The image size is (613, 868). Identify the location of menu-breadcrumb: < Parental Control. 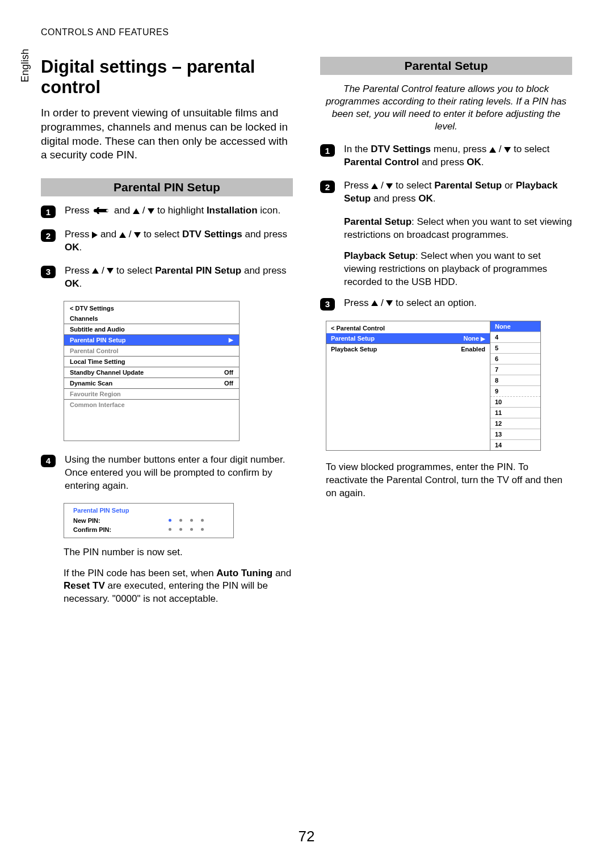
(408, 327).